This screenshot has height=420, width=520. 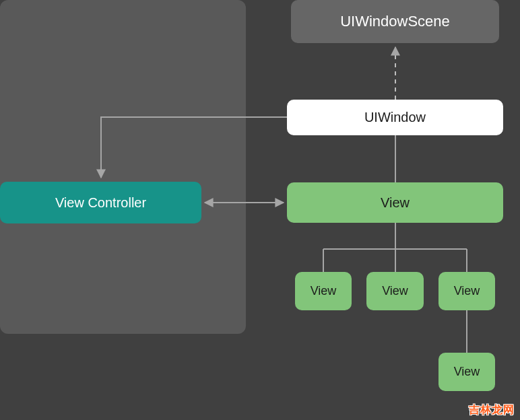 I want to click on uiwindow-label: UIWindow, so click(x=395, y=117).